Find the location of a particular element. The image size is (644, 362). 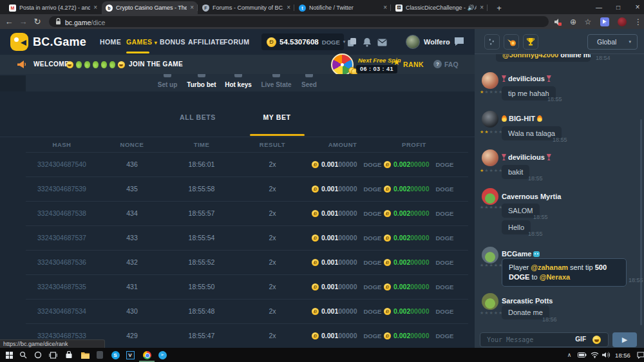

cortana-icon is located at coordinates (38, 355).